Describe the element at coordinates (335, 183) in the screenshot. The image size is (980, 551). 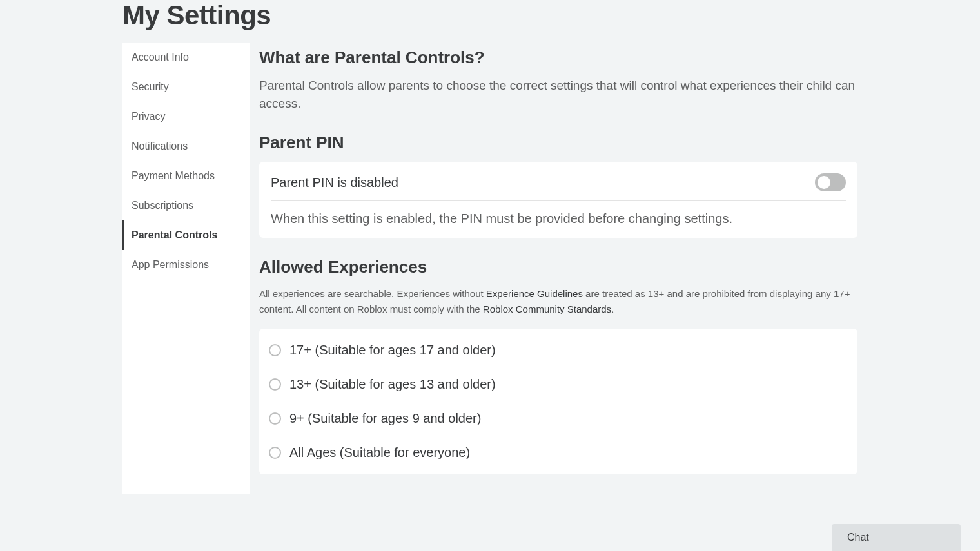
I see `pin-status-label: Parent PIN is disabled` at that location.